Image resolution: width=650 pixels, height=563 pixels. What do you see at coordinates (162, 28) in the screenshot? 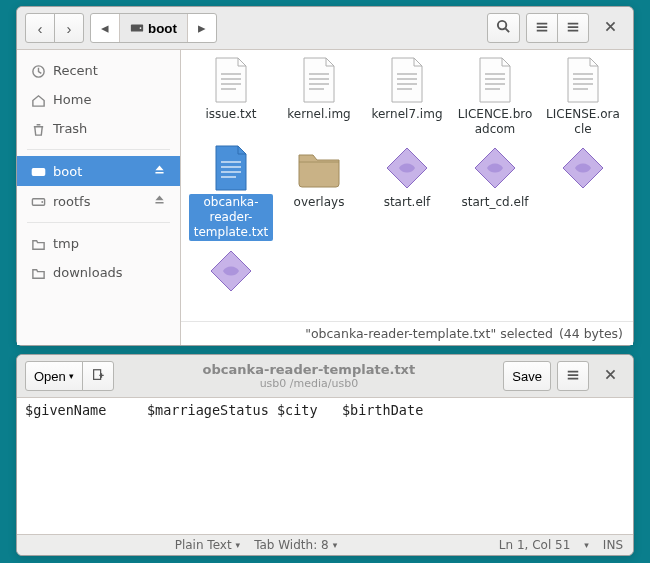
I see `path-segment-label: boot` at bounding box center [162, 28].